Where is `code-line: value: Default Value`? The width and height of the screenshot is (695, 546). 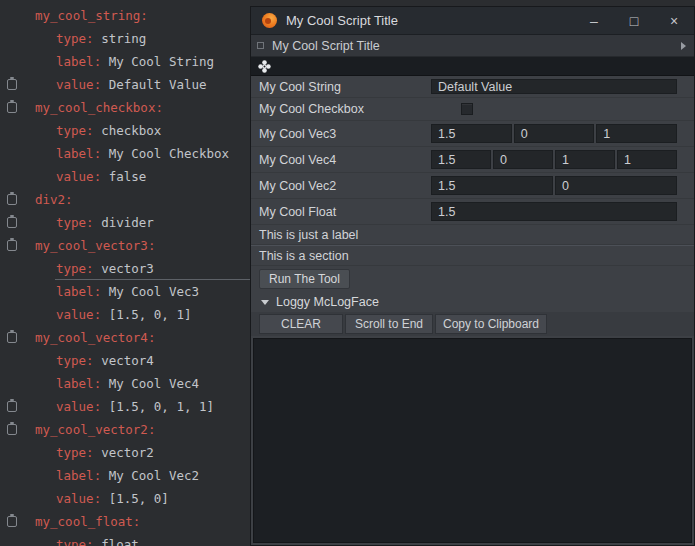 code-line: value: Default Value is located at coordinates (125, 84).